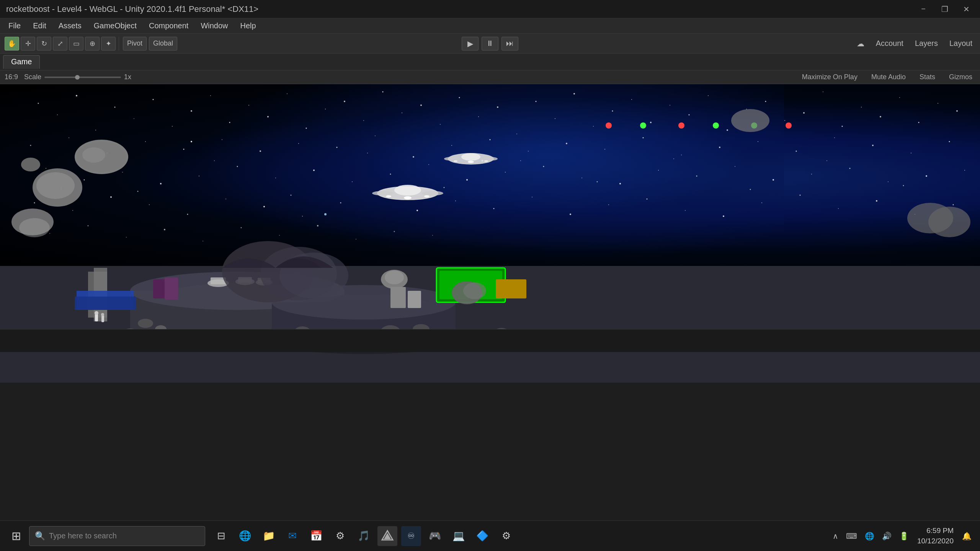 The height and width of the screenshot is (551, 980). I want to click on app3-icon: 🎮, so click(435, 536).